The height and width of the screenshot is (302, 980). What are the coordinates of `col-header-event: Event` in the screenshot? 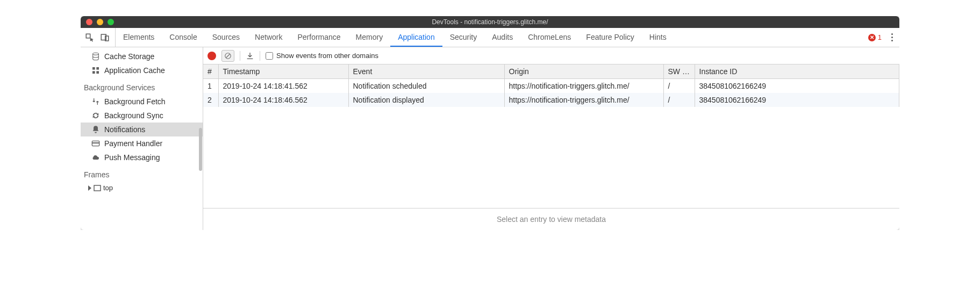 It's located at (426, 72).